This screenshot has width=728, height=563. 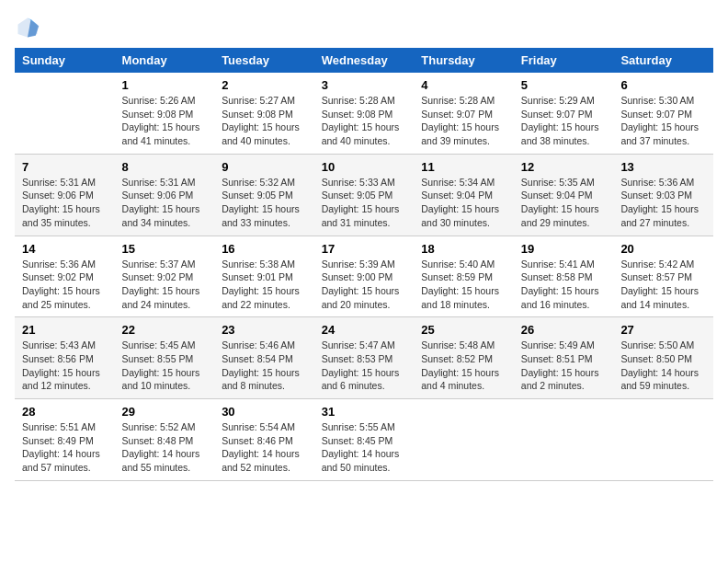 What do you see at coordinates (364, 248) in the screenshot?
I see `day-number: 17` at bounding box center [364, 248].